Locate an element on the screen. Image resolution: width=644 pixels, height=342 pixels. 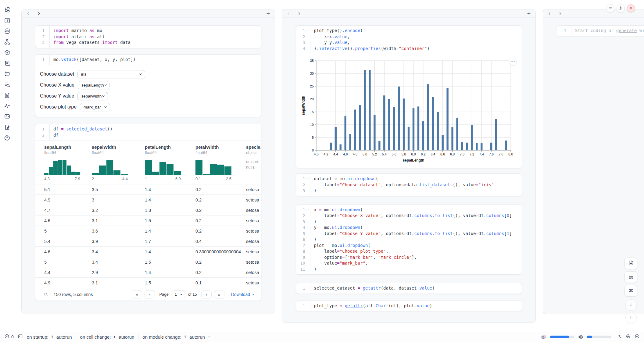
close-icon is located at coordinates (631, 9).